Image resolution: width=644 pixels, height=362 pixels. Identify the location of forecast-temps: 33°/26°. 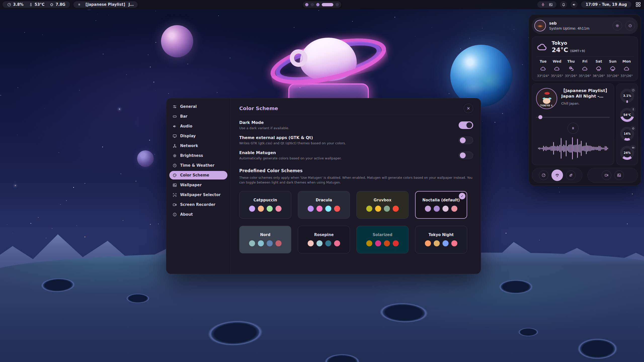
(571, 76).